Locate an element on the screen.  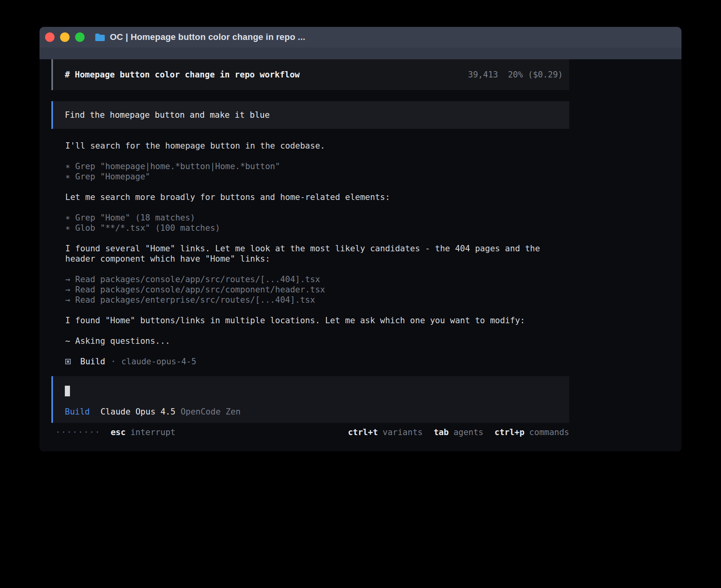
maximize-button is located at coordinates (80, 37).